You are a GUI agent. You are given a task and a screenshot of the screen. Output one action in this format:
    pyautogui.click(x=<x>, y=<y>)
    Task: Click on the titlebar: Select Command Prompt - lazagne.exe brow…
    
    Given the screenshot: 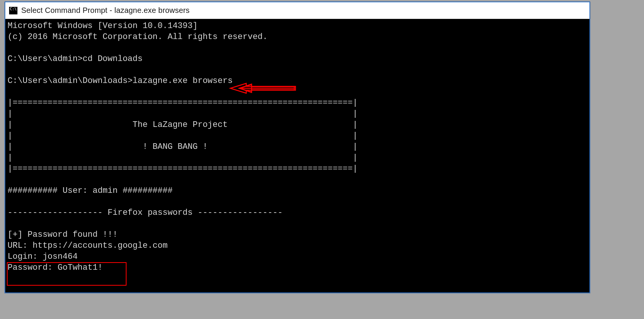 What is the action you would take?
    pyautogui.click(x=297, y=11)
    